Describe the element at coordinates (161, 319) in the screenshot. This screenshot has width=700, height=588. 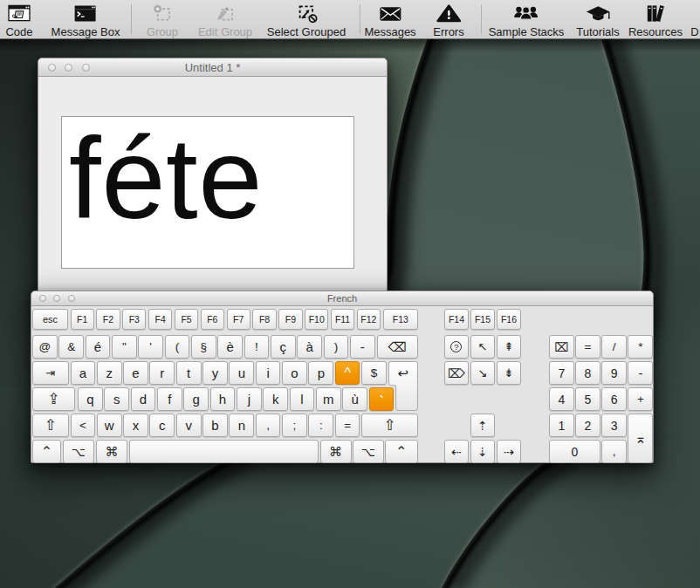
I see `key-F4: F4` at that location.